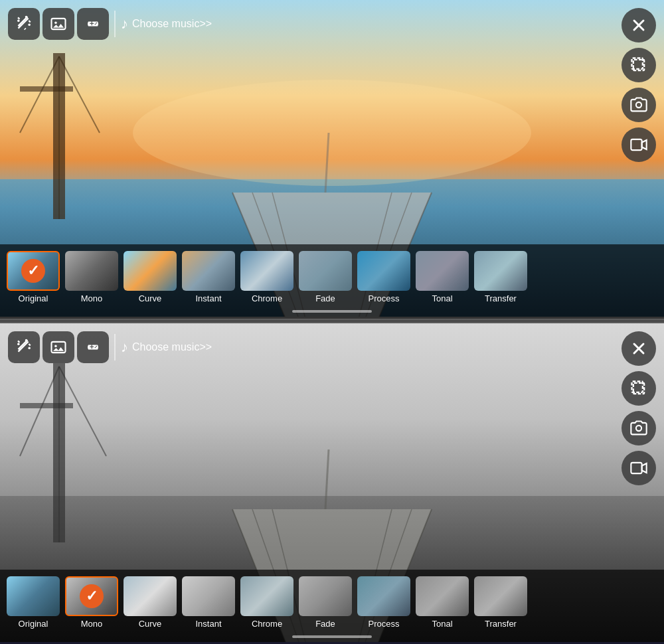  I want to click on scroll-indicator-top, so click(332, 311).